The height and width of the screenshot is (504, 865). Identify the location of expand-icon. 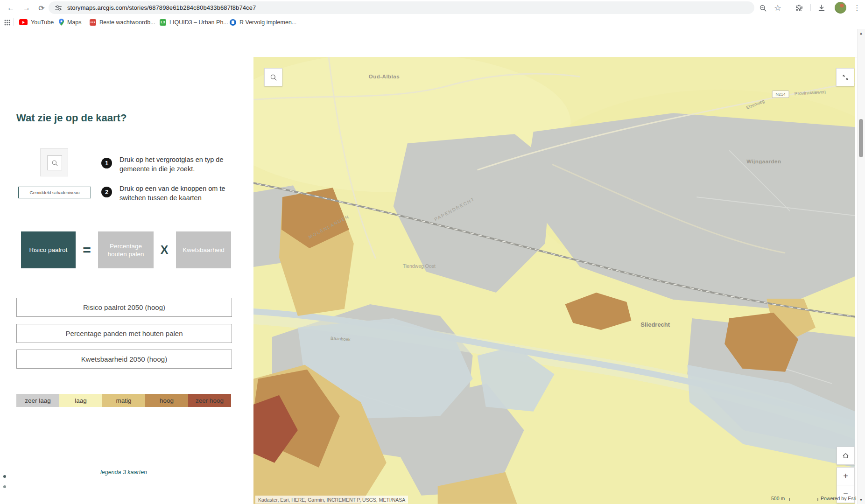
(845, 77).